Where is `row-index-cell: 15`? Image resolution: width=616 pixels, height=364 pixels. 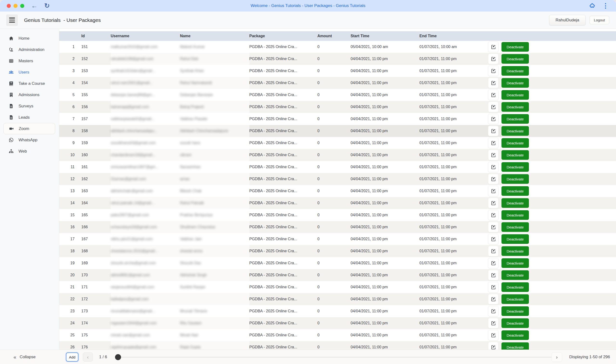 row-index-cell: 15 is located at coordinates (67, 215).